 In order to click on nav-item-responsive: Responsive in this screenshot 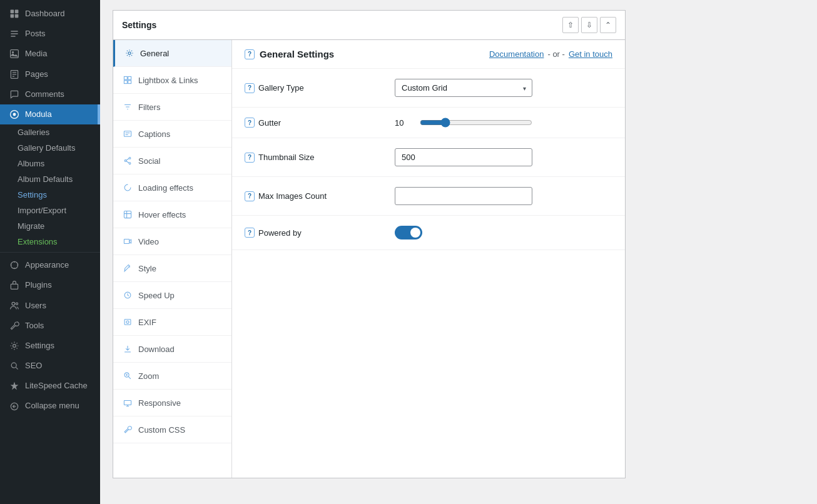, I will do `click(173, 403)`.